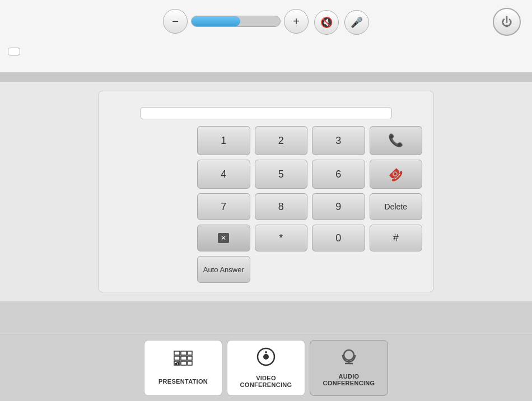 The height and width of the screenshot is (401, 532). What do you see at coordinates (266, 21) in the screenshot?
I see `controls-row: − + 🔇 🎤` at bounding box center [266, 21].